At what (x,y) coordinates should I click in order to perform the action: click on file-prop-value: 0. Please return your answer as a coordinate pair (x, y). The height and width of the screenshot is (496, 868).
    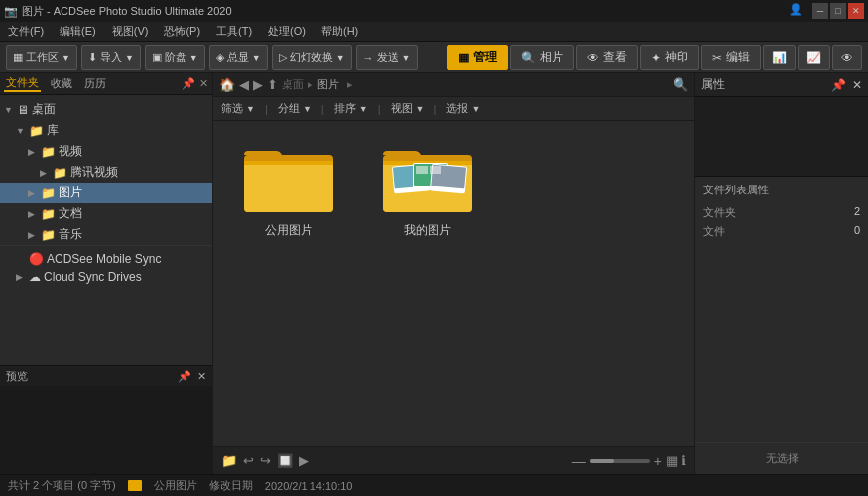
    Looking at the image, I should click on (857, 232).